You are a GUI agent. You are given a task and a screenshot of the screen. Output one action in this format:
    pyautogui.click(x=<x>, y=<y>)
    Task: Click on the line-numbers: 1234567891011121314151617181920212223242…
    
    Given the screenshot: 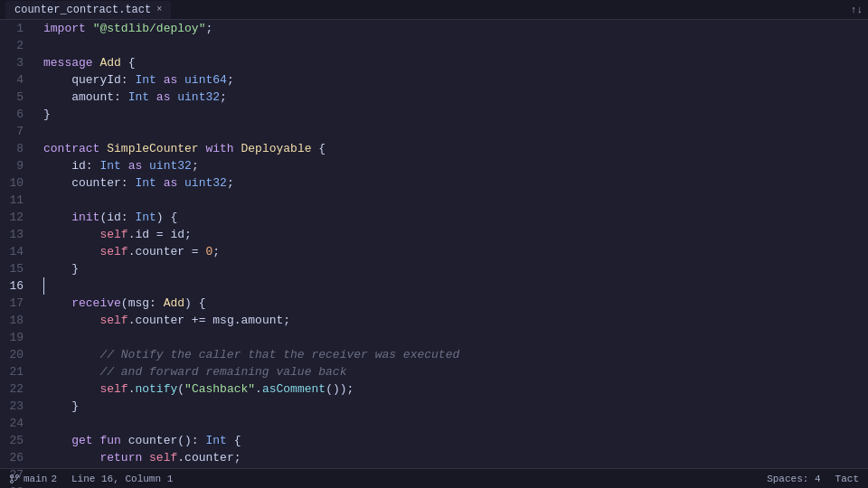 What is the action you would take?
    pyautogui.click(x=18, y=244)
    